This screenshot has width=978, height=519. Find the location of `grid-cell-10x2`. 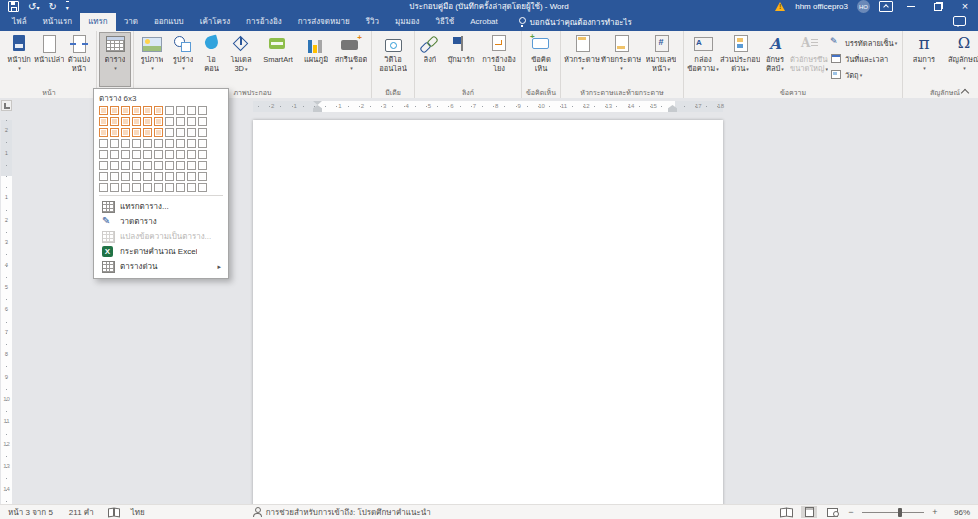

grid-cell-10x2 is located at coordinates (202, 122).